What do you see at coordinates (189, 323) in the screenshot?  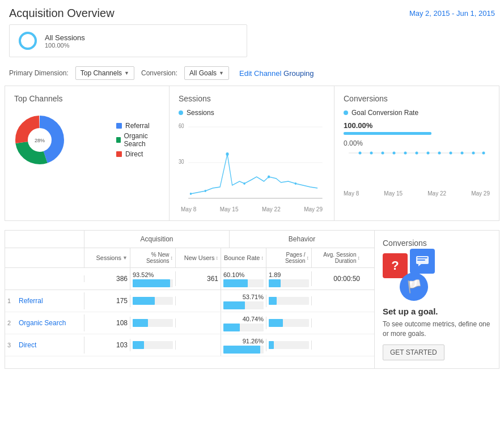 I see `table-row: 2 Organic Search 108 40.74%` at bounding box center [189, 323].